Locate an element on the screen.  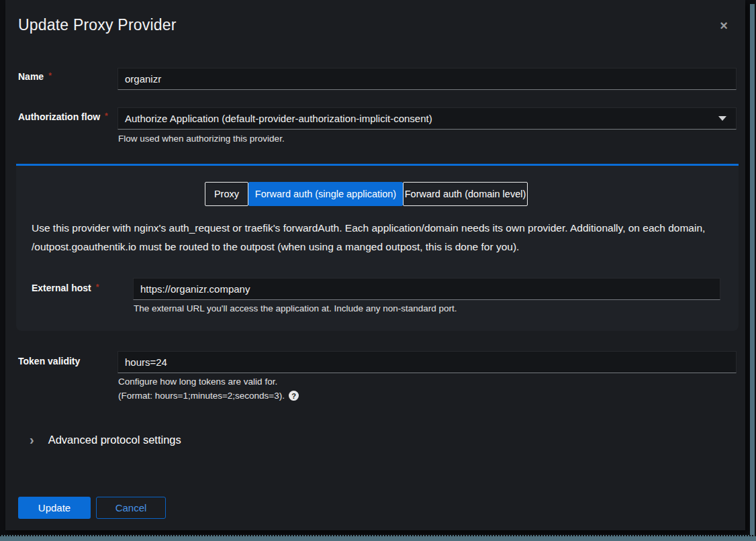
external-host-help: The external URL you'll access the appli… is located at coordinates (295, 309).